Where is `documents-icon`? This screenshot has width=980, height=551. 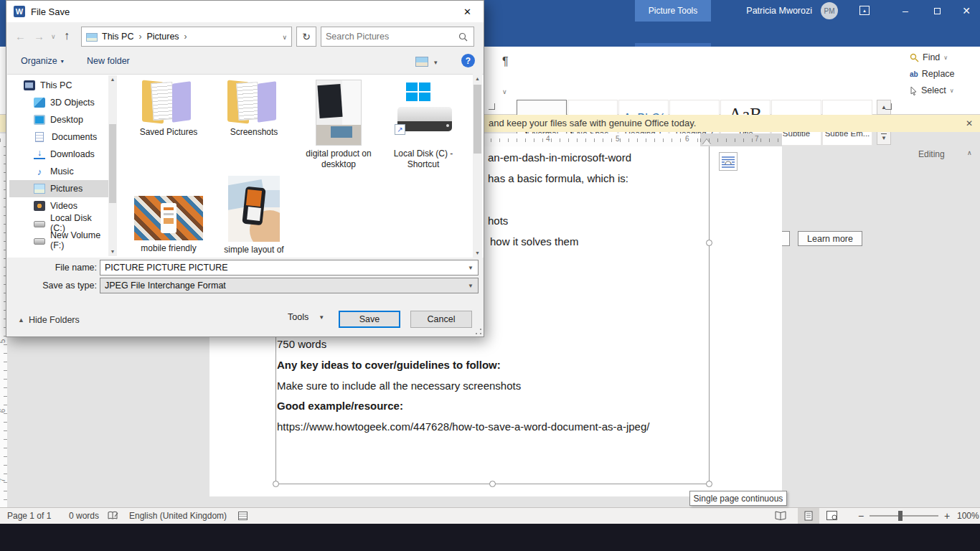
documents-icon is located at coordinates (39, 137).